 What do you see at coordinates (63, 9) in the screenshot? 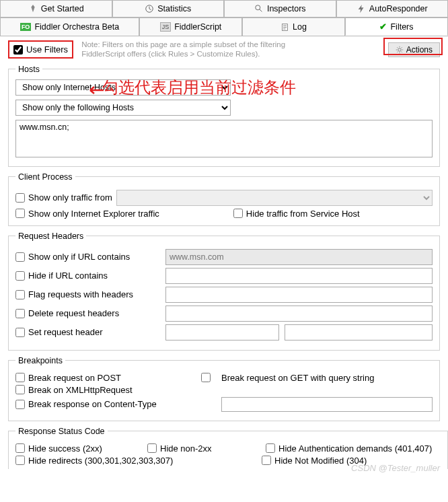
I see `tab-label: Get Started` at bounding box center [63, 9].